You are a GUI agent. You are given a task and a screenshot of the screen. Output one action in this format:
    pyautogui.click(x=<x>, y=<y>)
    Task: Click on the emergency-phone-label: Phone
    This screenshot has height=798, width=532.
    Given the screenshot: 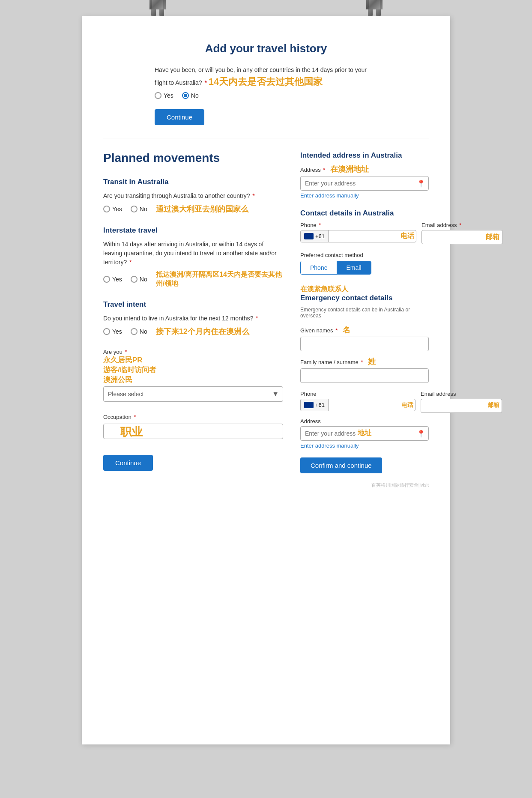 What is the action you would take?
    pyautogui.click(x=358, y=394)
    